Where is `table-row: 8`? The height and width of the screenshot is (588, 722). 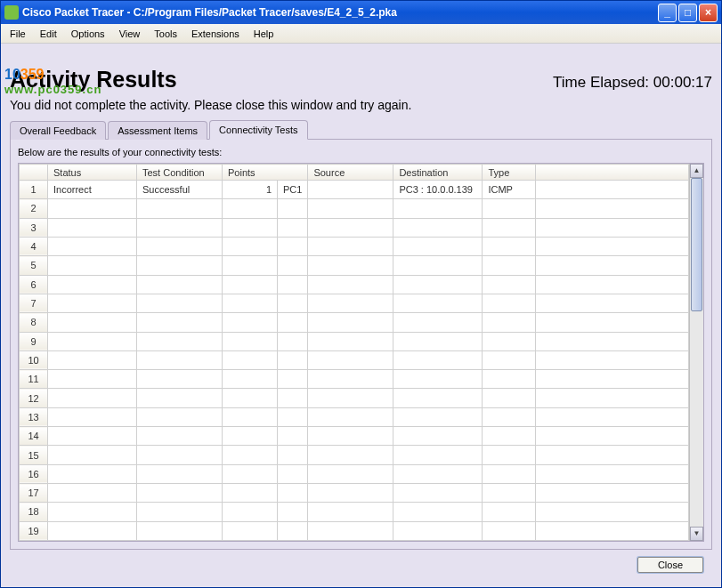
table-row: 8 is located at coordinates (354, 322).